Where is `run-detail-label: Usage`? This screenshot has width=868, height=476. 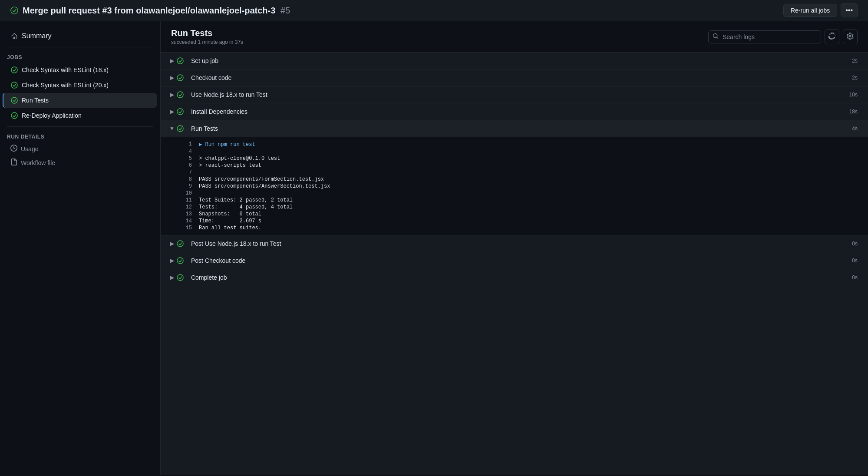 run-detail-label: Usage is located at coordinates (30, 149).